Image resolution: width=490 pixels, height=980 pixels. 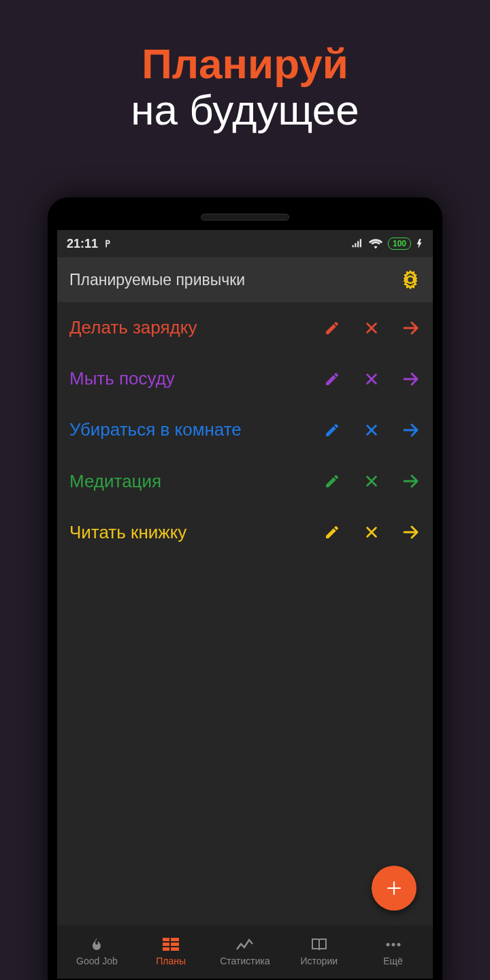 I want to click on wifi-icon, so click(x=376, y=244).